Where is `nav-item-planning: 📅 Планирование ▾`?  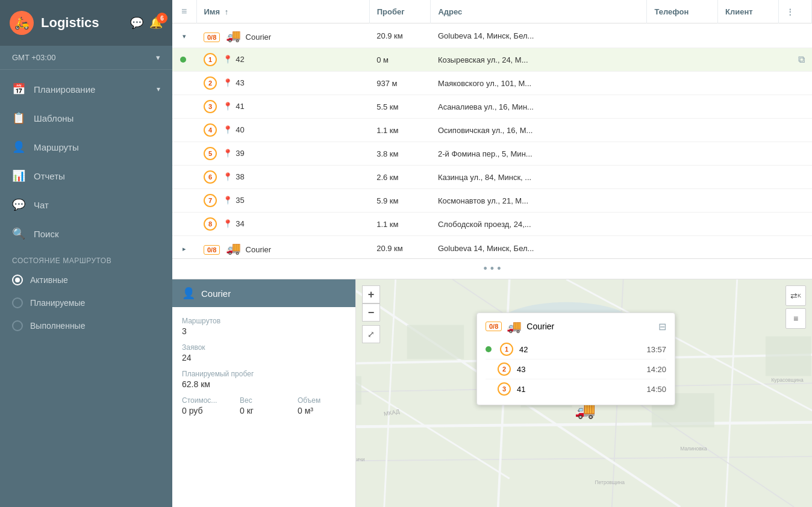
nav-item-planning: 📅 Планирование ▾ is located at coordinates (86, 89).